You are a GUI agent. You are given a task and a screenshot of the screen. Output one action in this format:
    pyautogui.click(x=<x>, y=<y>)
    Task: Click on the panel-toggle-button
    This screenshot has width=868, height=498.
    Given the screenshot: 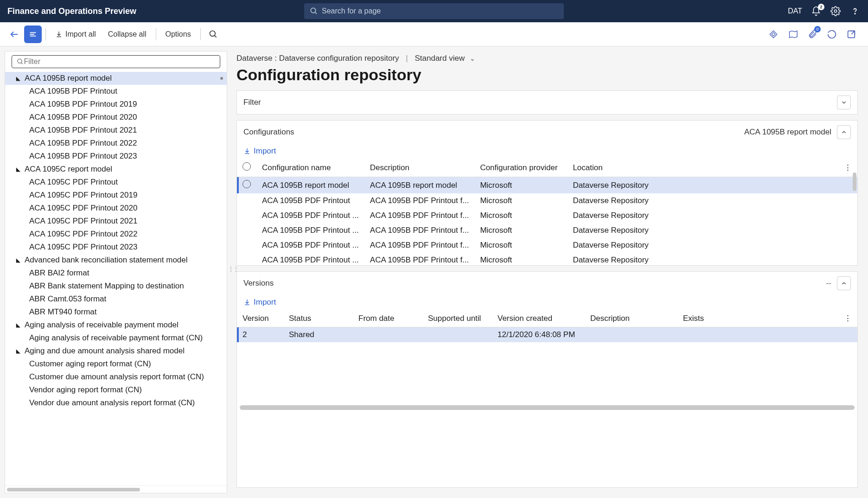 What is the action you would take?
    pyautogui.click(x=33, y=34)
    